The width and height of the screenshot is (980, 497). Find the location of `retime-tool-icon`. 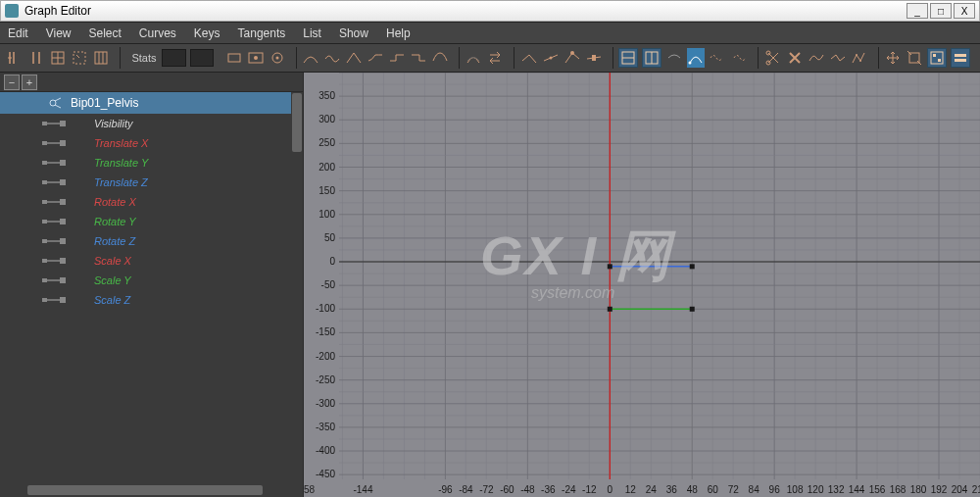

retime-tool-icon is located at coordinates (101, 58).